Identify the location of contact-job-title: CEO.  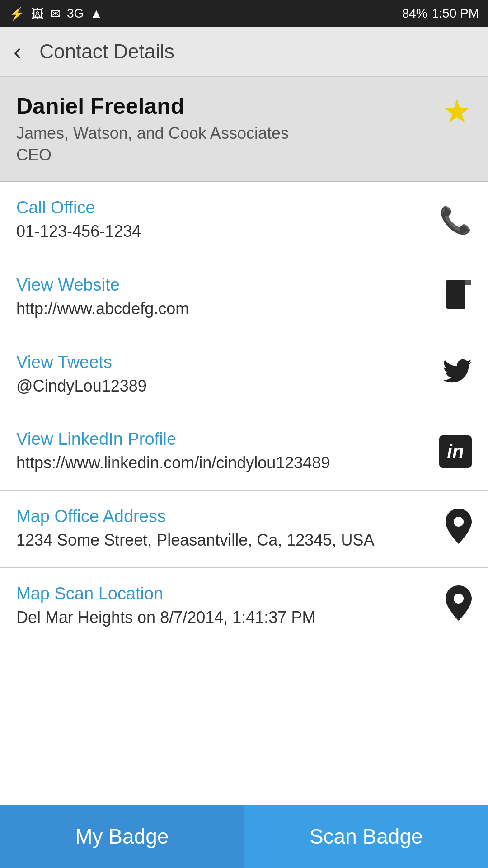
(153, 155).